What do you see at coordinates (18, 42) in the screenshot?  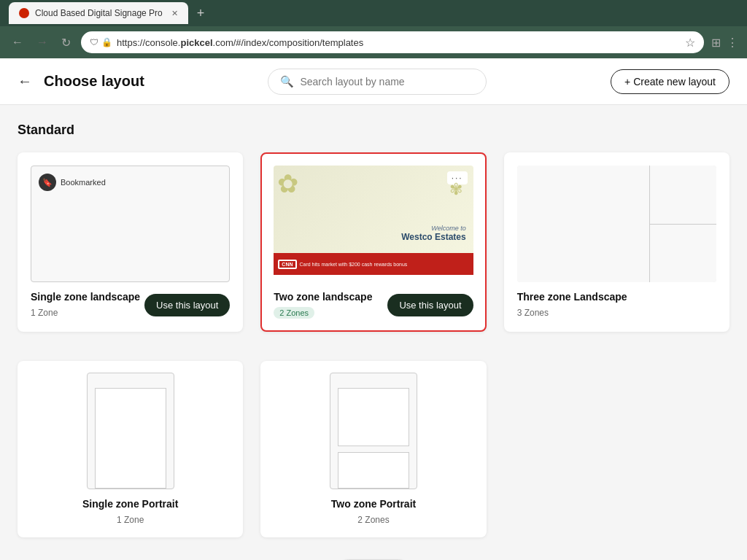 I see `back-nav-button: ←` at bounding box center [18, 42].